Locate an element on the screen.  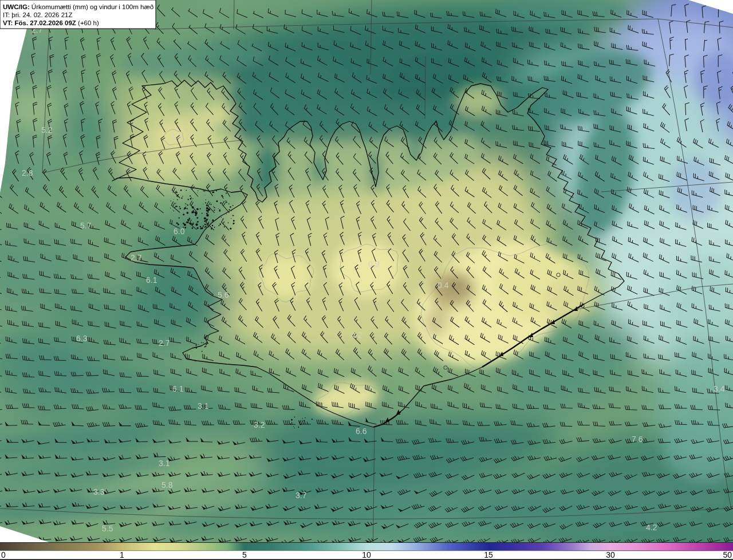
svg-text:UWC/IG: Úrkomumætti (mm) og vi: UWC/IG: Úrkomumætti (mm) og vindur i 100… is located at coordinates (78, 7).